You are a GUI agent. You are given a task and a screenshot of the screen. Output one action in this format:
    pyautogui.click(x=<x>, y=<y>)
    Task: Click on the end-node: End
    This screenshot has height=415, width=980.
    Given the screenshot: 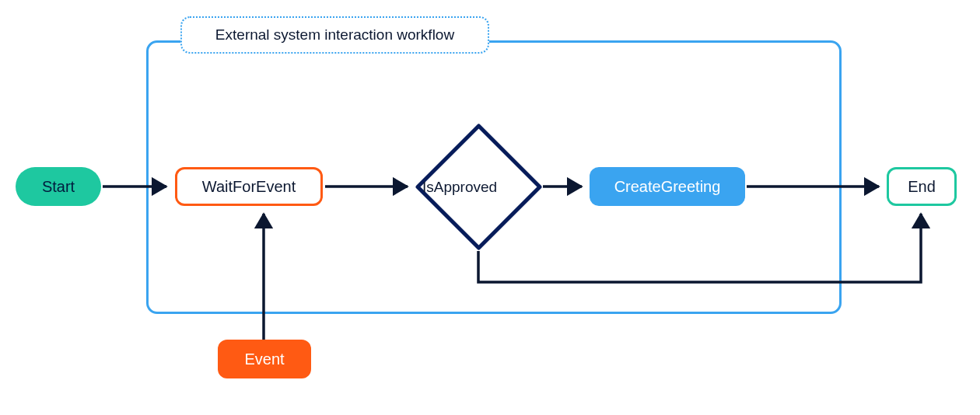 What is the action you would take?
    pyautogui.click(x=922, y=187)
    